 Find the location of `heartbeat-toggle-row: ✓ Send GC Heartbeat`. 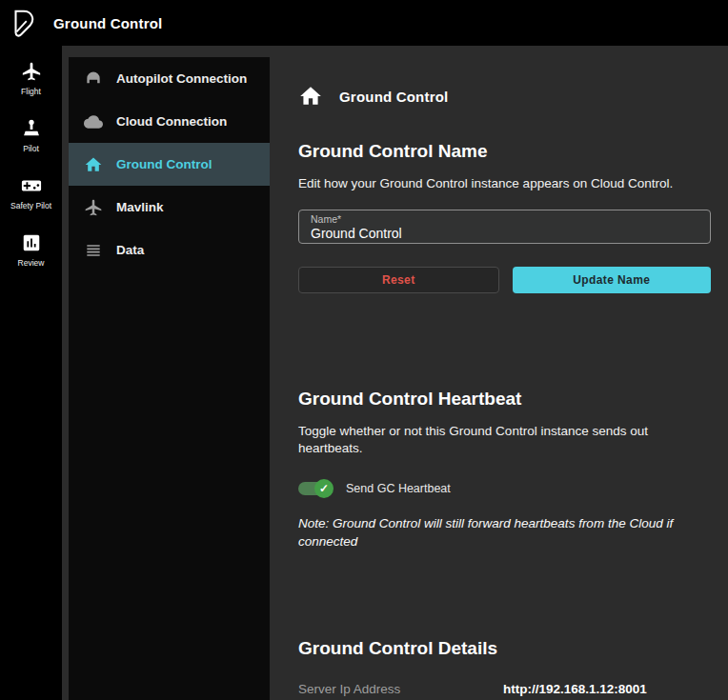

heartbeat-toggle-row: ✓ Send GC Heartbeat is located at coordinates (505, 489).